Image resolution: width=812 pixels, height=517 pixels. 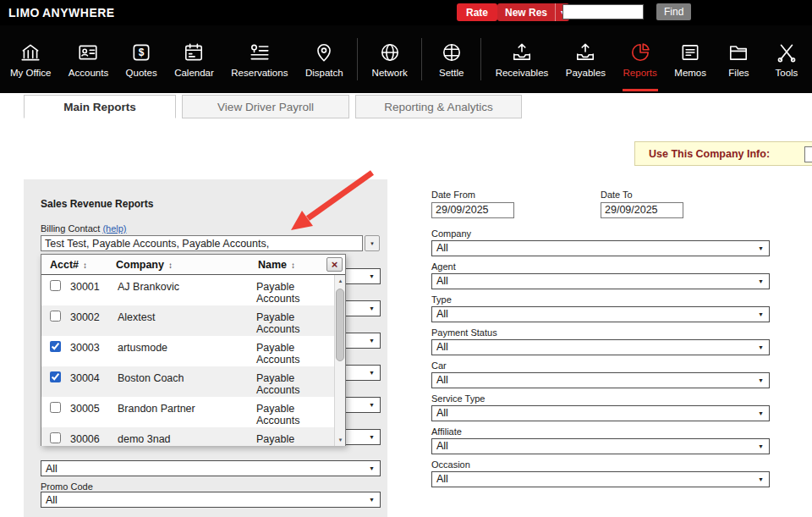 What do you see at coordinates (272, 265) in the screenshot?
I see `column-name-label: Name` at bounding box center [272, 265].